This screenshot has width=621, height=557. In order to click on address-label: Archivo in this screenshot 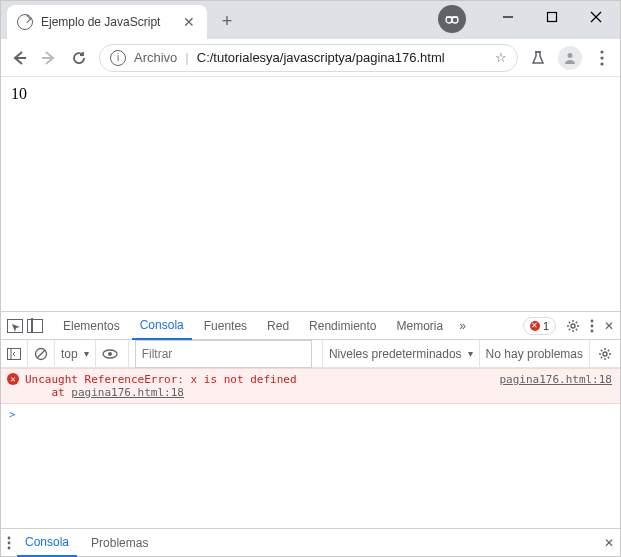, I will do `click(156, 58)`.